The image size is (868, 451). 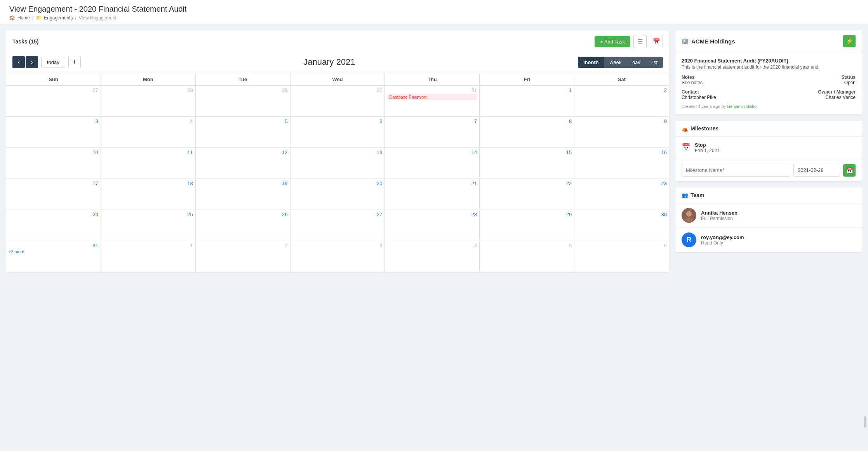 I want to click on cal-cell-w2d4: 14, so click(x=432, y=163).